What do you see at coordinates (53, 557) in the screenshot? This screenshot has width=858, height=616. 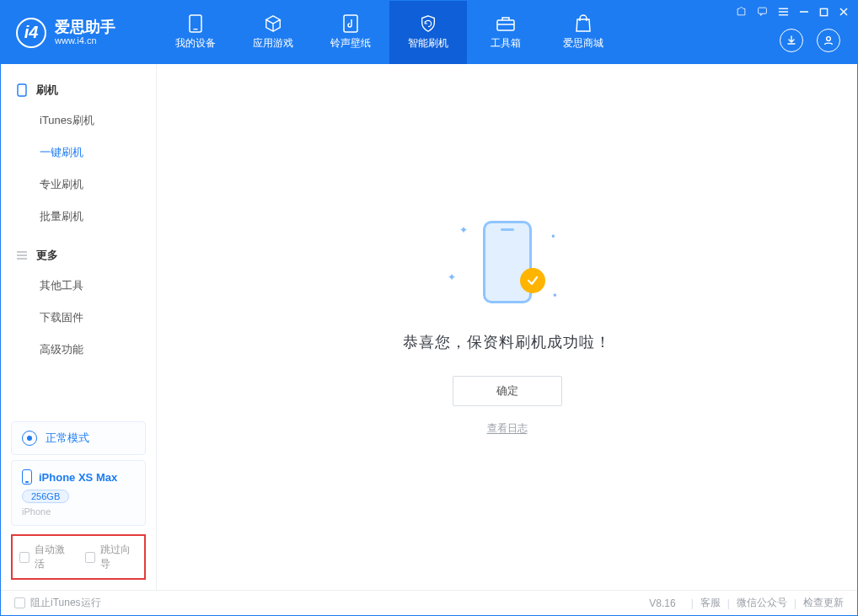 I see `checkbox-label: 自动激活` at bounding box center [53, 557].